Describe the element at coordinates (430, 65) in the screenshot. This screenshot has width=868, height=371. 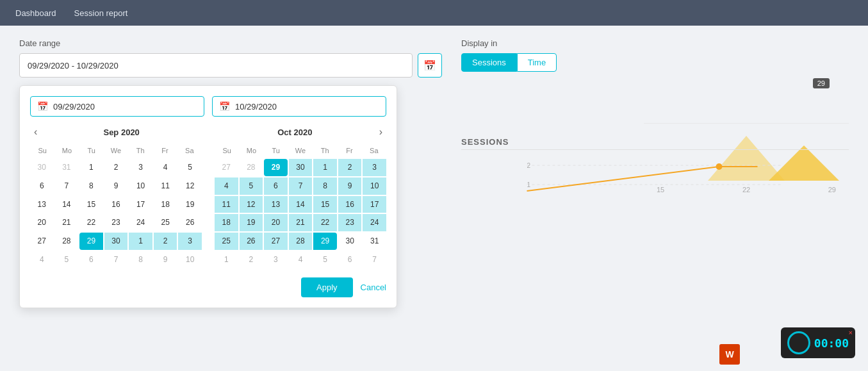
I see `calendar-icon-btn: 📅` at that location.